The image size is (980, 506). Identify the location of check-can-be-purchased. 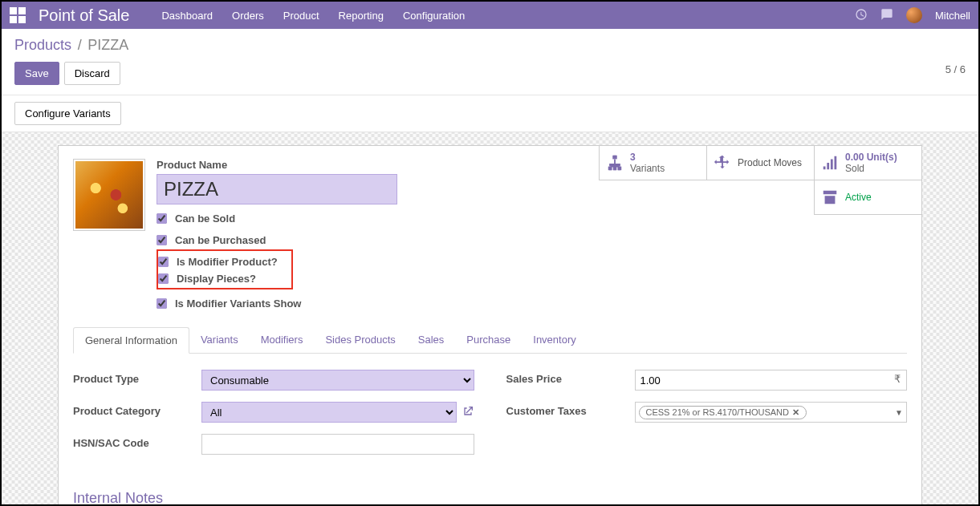
(162, 241).